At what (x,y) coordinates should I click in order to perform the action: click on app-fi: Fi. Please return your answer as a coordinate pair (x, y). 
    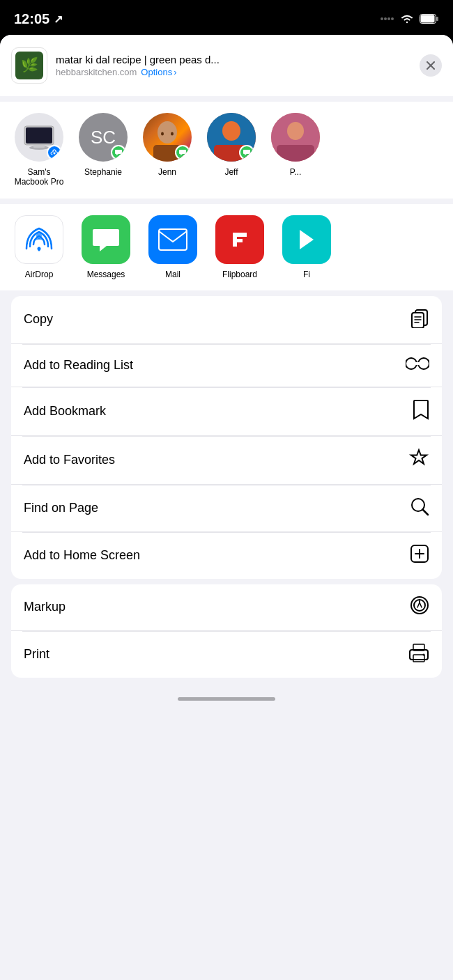
    Looking at the image, I should click on (307, 247).